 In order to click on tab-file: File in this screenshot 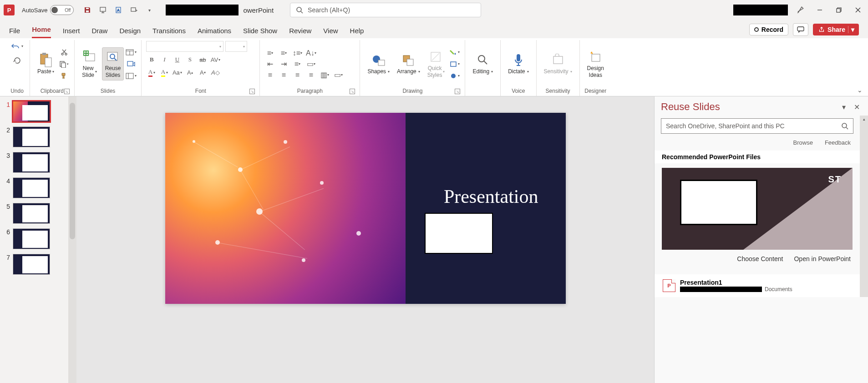, I will do `click(15, 33)`.